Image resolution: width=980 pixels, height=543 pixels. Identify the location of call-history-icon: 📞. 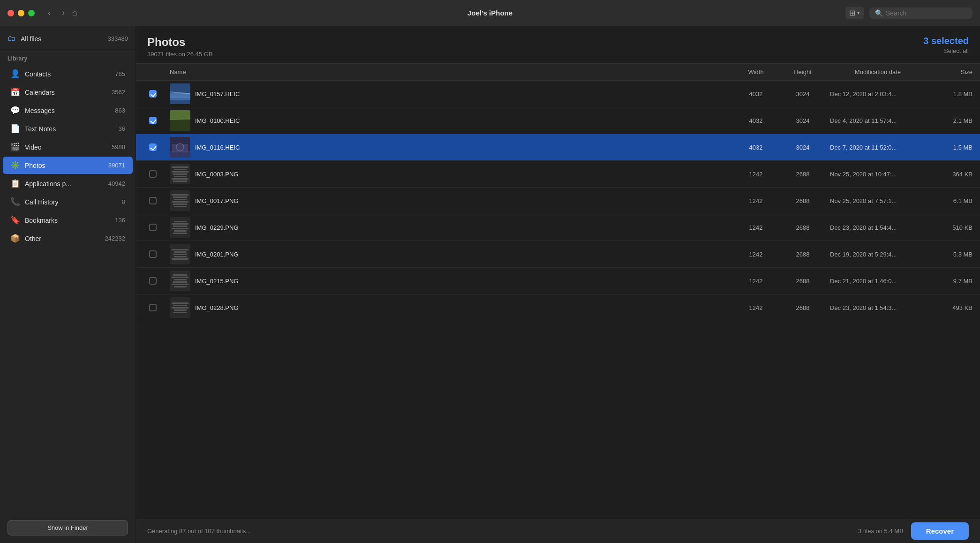
(15, 202).